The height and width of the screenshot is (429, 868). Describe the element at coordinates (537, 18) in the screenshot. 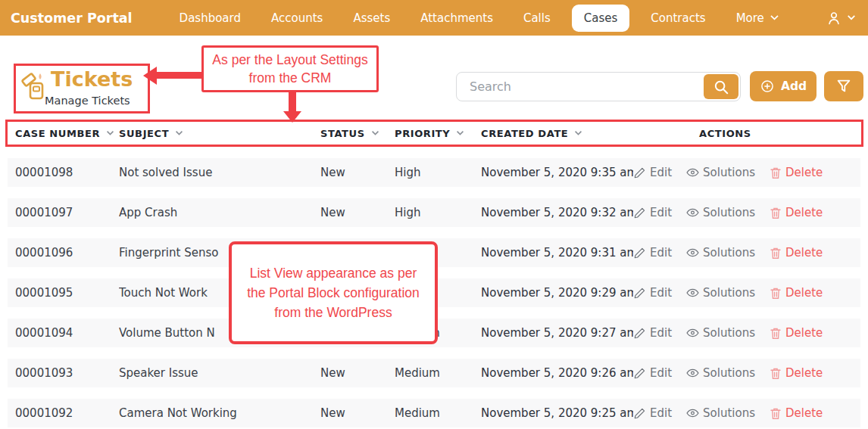

I see `nav-item-calls: Calls` at that location.